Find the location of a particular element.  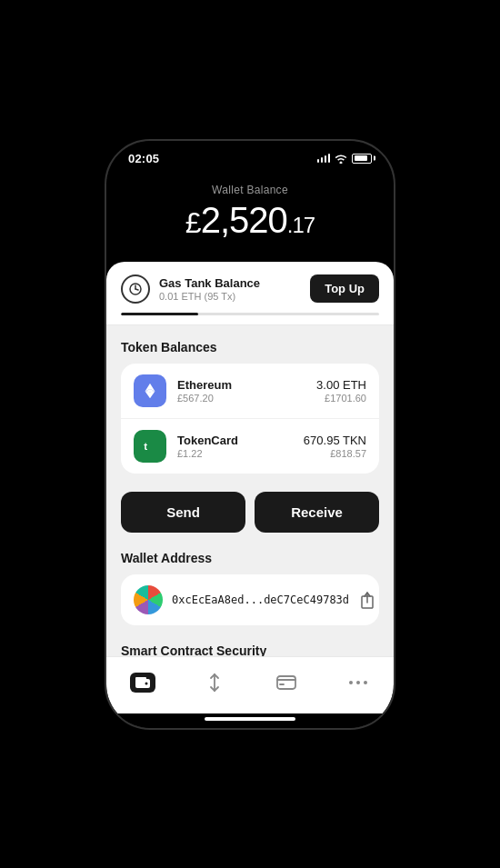

nav-item-wallet is located at coordinates (143, 683).